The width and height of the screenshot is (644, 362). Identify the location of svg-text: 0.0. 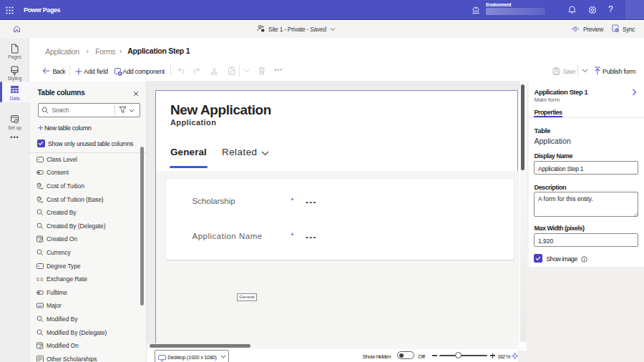
(40, 279).